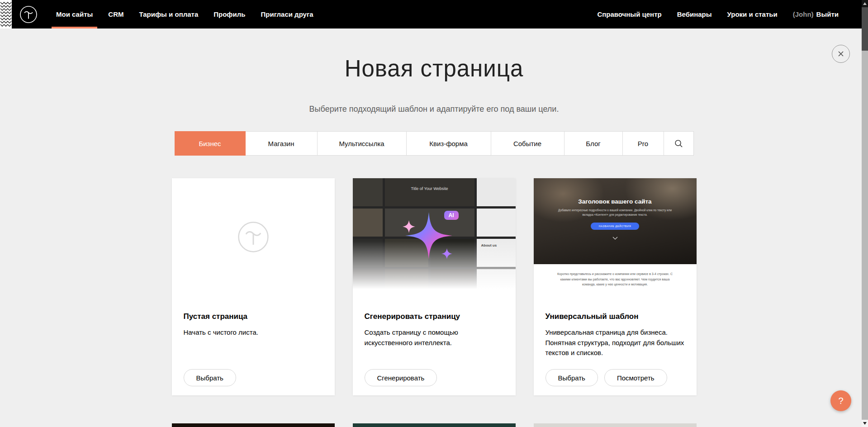  What do you see at coordinates (253, 317) in the screenshot?
I see `card-title: Пустая страница` at bounding box center [253, 317].